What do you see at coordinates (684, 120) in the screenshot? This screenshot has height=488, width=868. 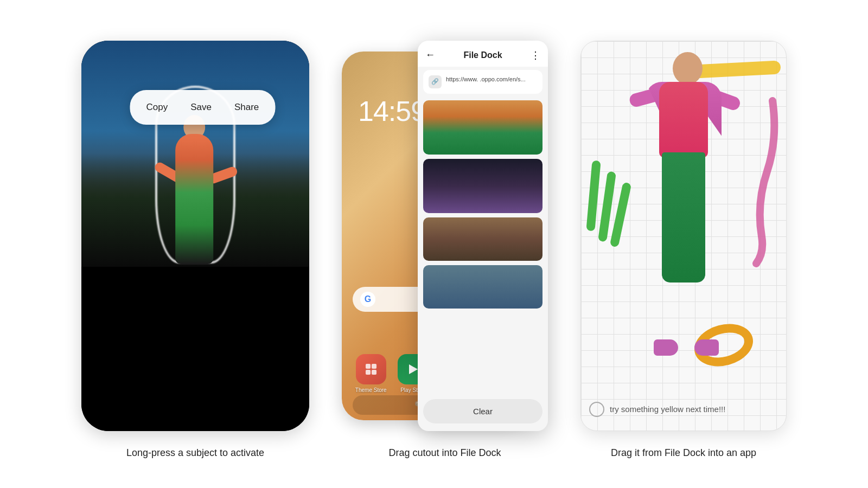 I see `p3-torso` at bounding box center [684, 120].